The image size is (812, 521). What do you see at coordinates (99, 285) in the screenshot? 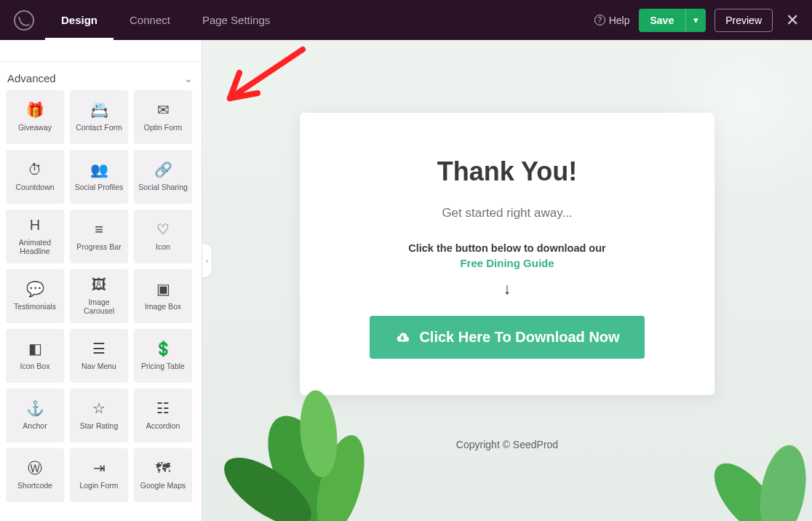
I see `image-carousel-icon: 🖼` at bounding box center [99, 285].